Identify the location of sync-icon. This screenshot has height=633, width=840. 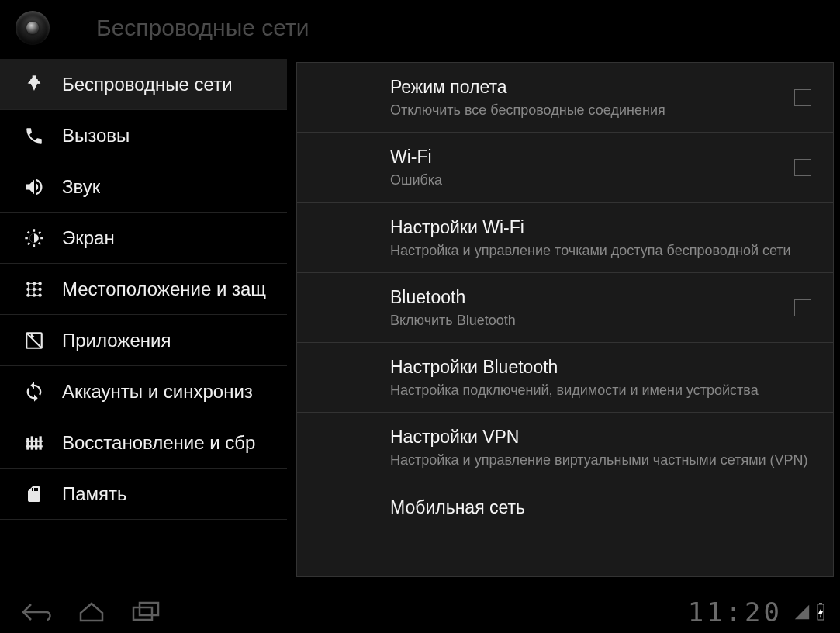
(34, 392).